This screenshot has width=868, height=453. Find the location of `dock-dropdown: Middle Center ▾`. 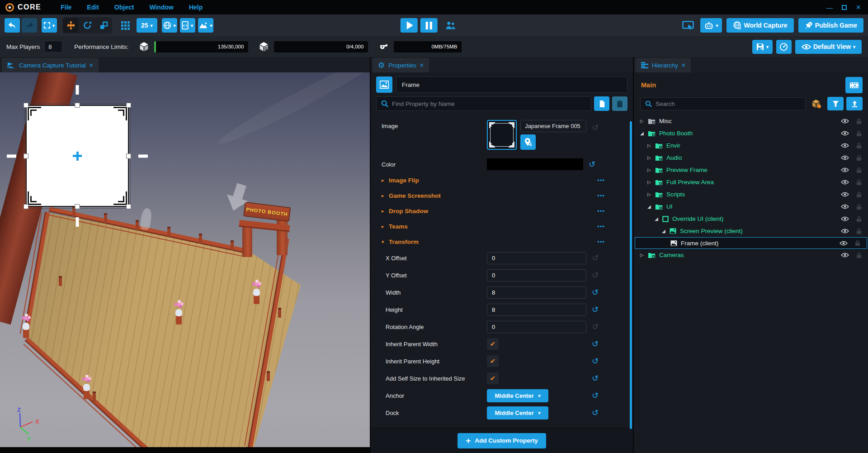

dock-dropdown: Middle Center ▾ is located at coordinates (518, 413).